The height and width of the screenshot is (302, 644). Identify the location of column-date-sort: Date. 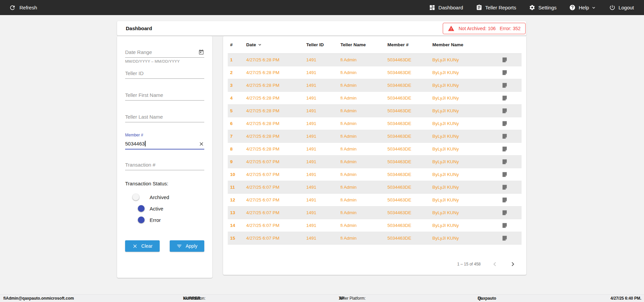
(276, 45).